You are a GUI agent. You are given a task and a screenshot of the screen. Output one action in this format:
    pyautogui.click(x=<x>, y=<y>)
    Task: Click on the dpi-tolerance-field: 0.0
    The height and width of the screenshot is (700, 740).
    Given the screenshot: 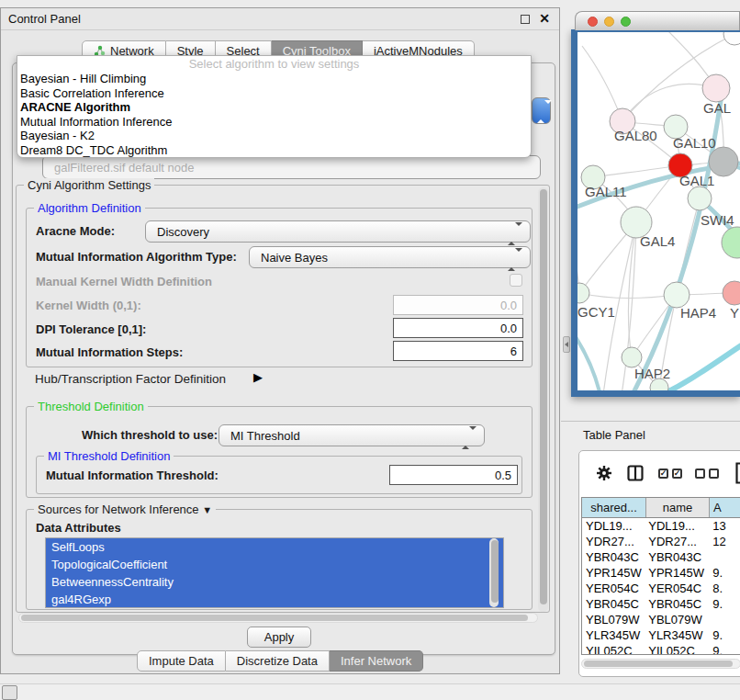 What is the action you would take?
    pyautogui.click(x=458, y=328)
    